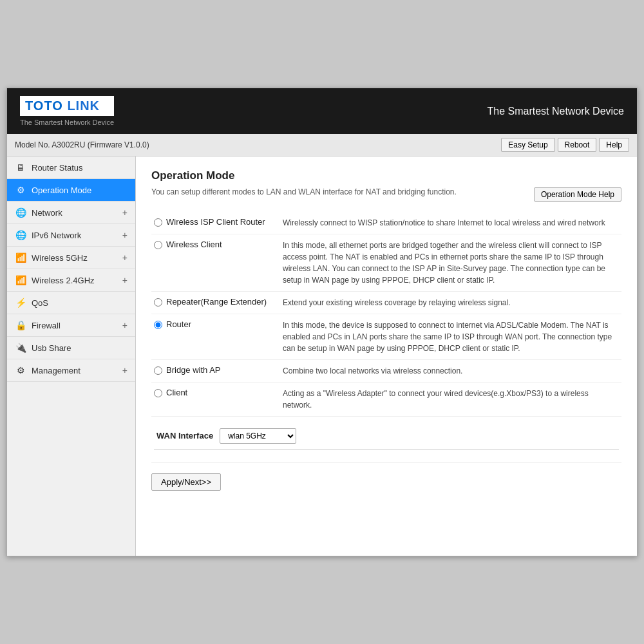  What do you see at coordinates (216, 222) in the screenshot?
I see `wisp-radio-label: Wireless ISP Client Router` at bounding box center [216, 222].